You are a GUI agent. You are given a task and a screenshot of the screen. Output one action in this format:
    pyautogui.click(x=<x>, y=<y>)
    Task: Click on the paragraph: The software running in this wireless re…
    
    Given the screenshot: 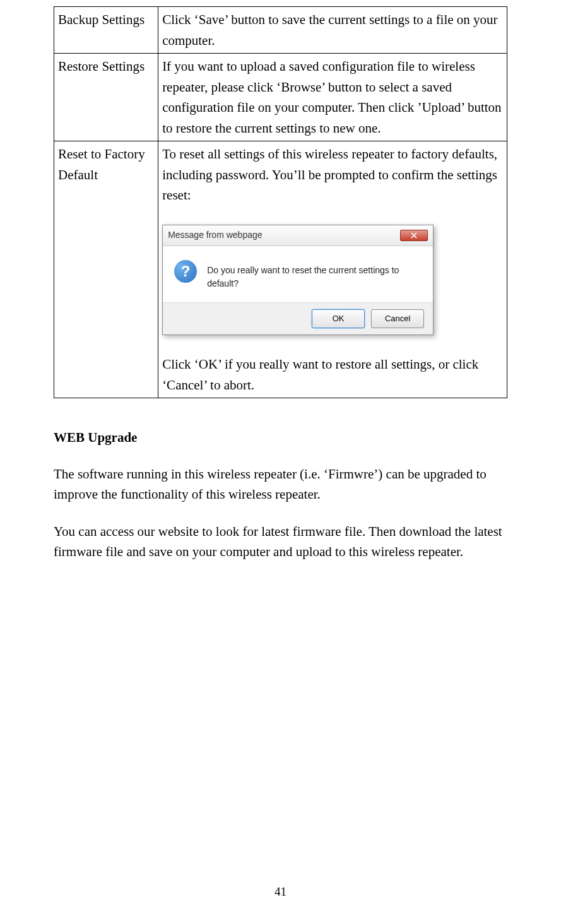 What is the action you would take?
    pyautogui.click(x=280, y=485)
    